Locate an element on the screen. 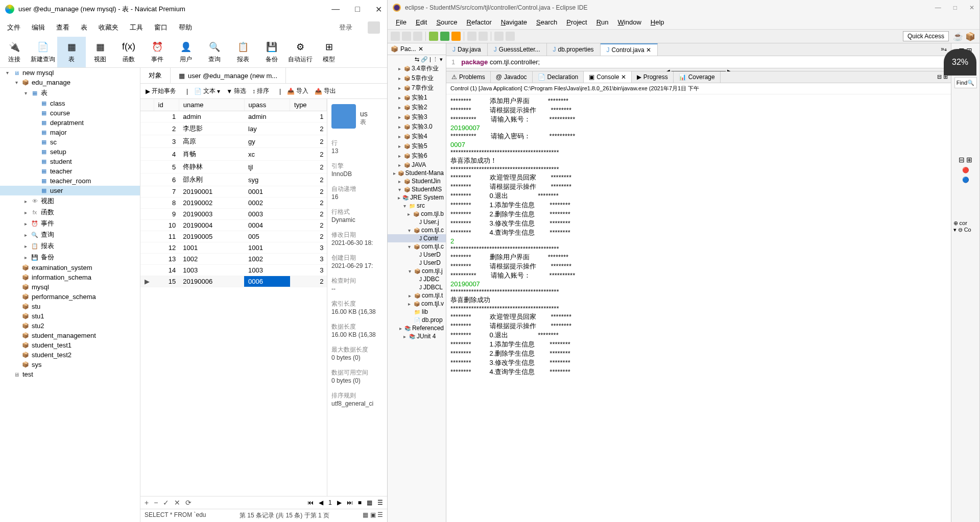 This screenshot has width=980, height=522. tree-item: ▾📦edu_manage is located at coordinates (70, 83).